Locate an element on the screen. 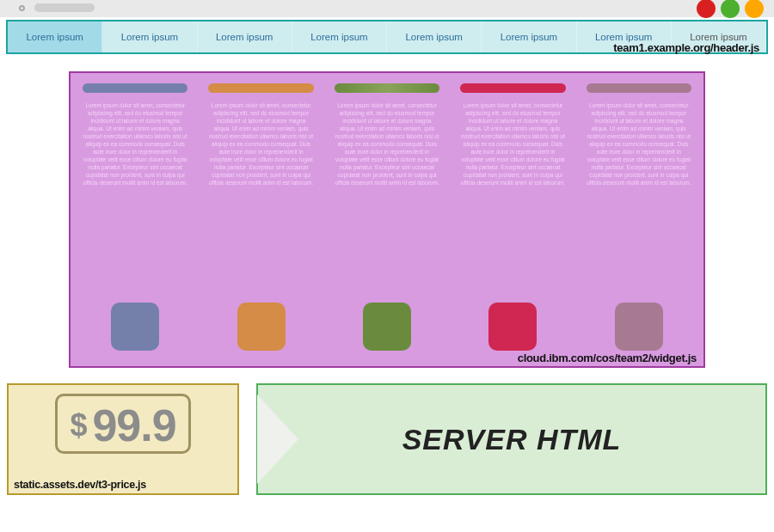 This screenshot has width=774, height=532. server-html-label: SERVER HTML is located at coordinates (513, 440).